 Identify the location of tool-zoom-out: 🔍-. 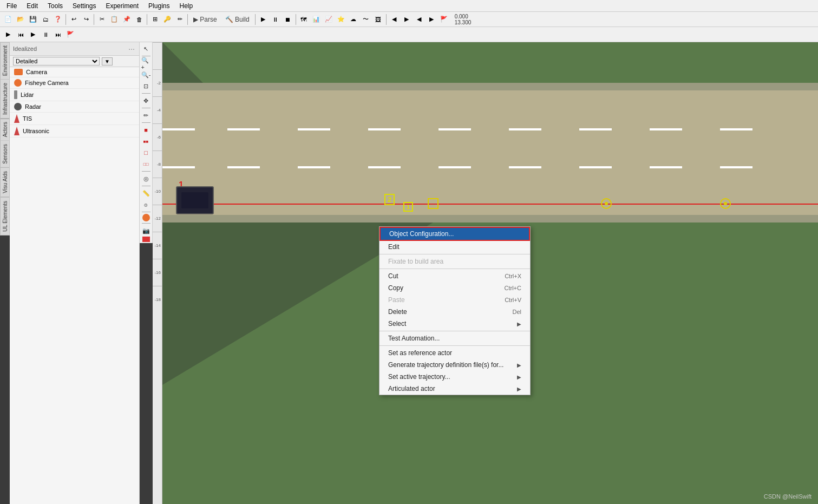
(146, 75).